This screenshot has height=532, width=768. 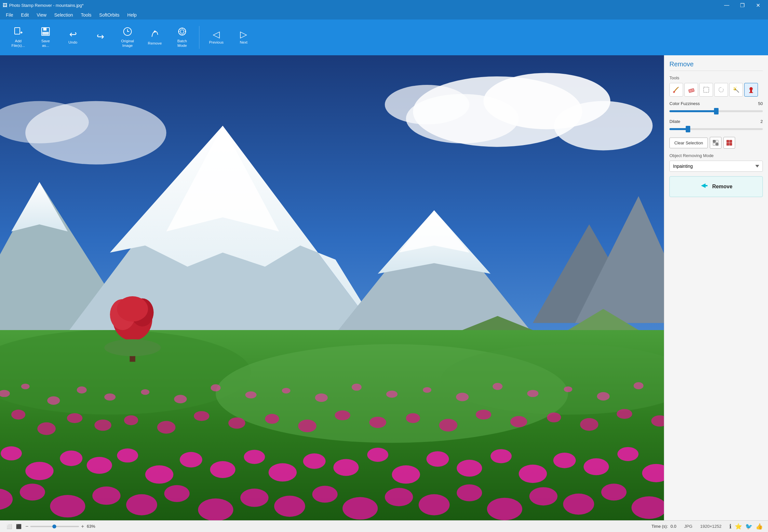 I want to click on save-as-label: Saveas..., so click(x=45, y=43).